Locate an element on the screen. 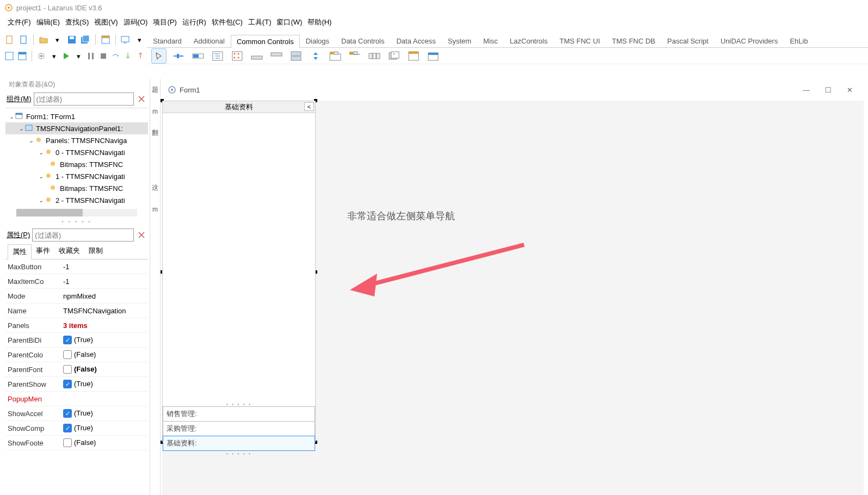 This screenshot has height=495, width=868. new-unit-icon is located at coordinates (24, 40).